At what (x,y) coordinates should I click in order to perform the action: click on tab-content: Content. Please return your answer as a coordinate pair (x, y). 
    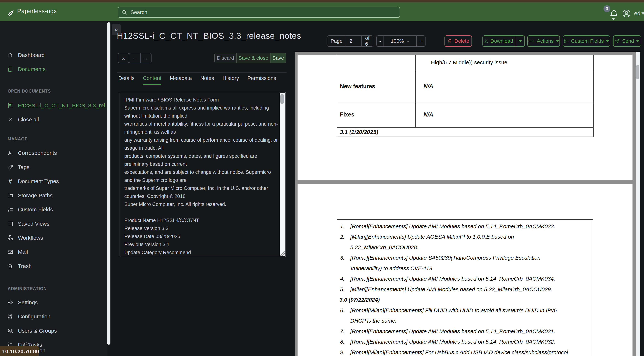
    Looking at the image, I should click on (152, 80).